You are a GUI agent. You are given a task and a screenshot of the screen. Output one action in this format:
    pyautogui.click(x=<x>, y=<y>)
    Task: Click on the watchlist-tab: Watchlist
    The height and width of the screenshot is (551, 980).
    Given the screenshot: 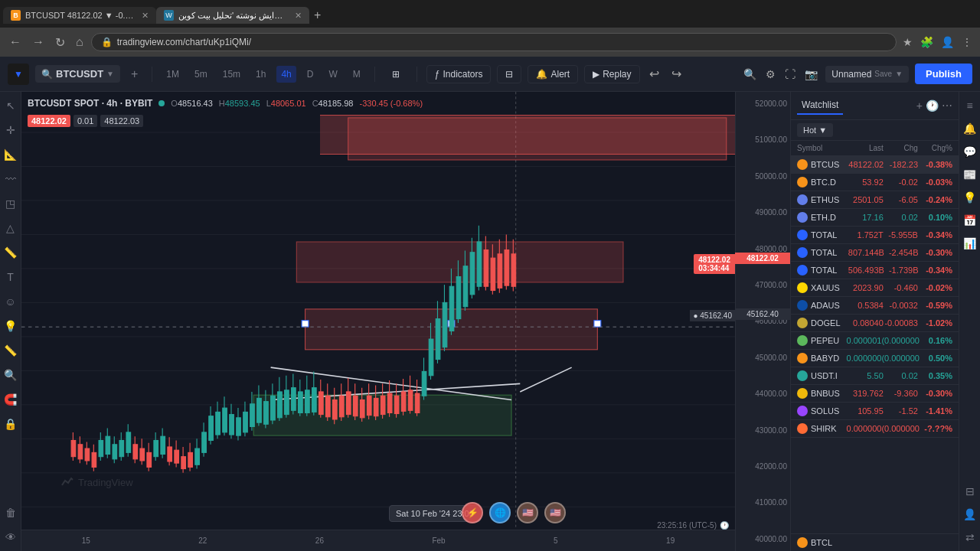 What is the action you would take?
    pyautogui.click(x=820, y=106)
    